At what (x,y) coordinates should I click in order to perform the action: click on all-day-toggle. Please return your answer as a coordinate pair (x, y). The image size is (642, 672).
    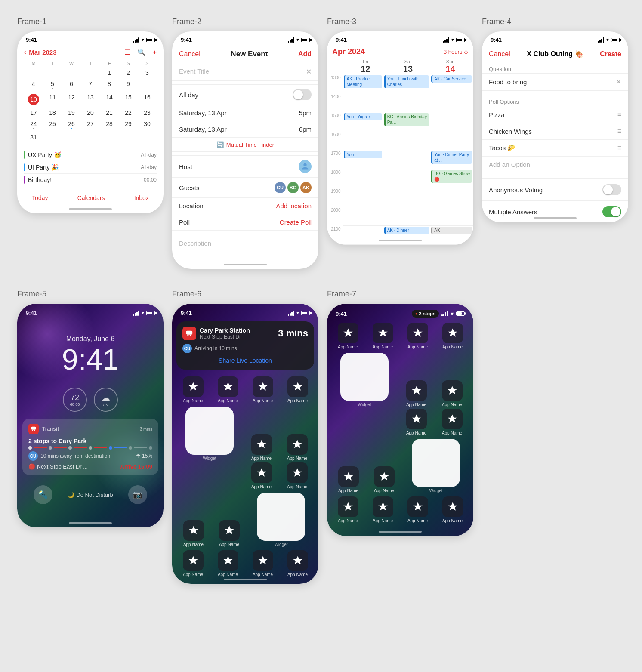
    Looking at the image, I should click on (302, 95).